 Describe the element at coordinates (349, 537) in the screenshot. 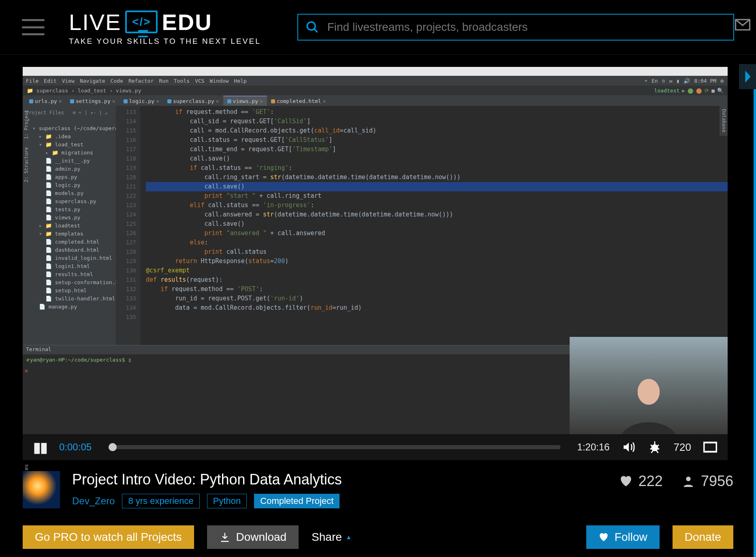

I see `caret-up-icon: ▲` at that location.